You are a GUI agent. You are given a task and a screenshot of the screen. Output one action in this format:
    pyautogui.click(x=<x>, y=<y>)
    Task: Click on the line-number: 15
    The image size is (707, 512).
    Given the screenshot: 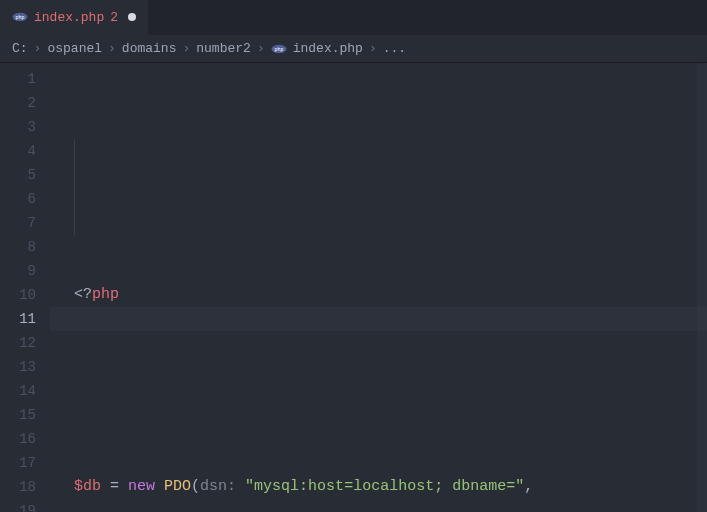 What is the action you would take?
    pyautogui.click(x=18, y=415)
    